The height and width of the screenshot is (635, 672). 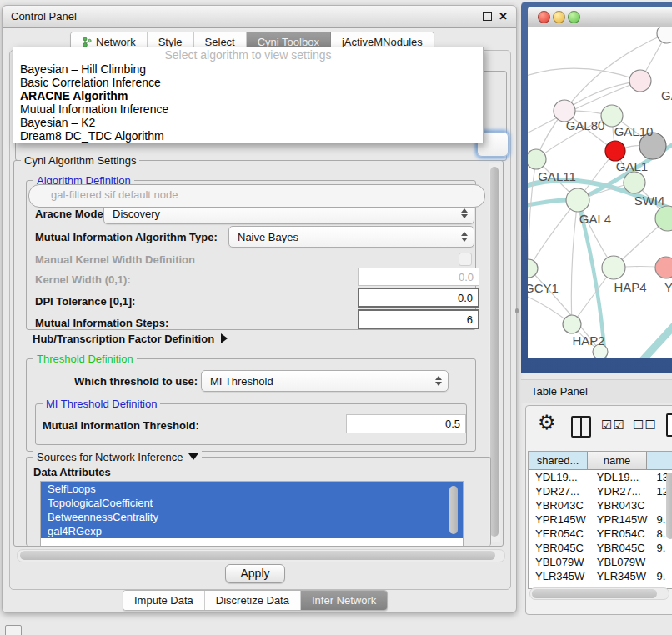 What do you see at coordinates (572, 324) in the screenshot?
I see `node-hap2` at bounding box center [572, 324].